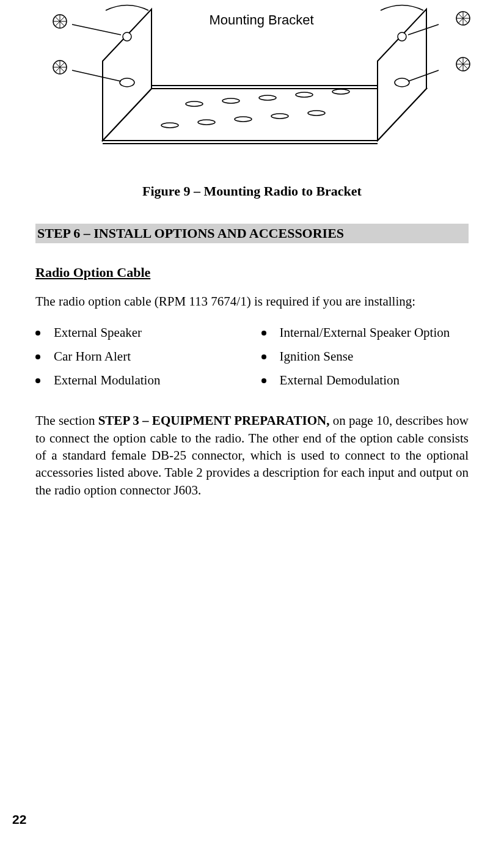 The width and height of the screenshot is (504, 844). What do you see at coordinates (340, 380) in the screenshot?
I see `bullet-text: External Demodulation` at bounding box center [340, 380].